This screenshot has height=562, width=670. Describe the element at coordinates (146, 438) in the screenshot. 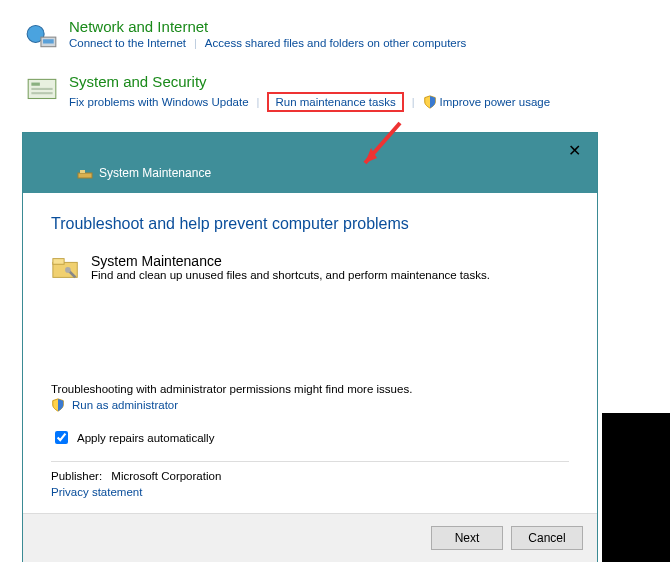

I see `apply-repairs-label: Apply repairs automatically` at that location.